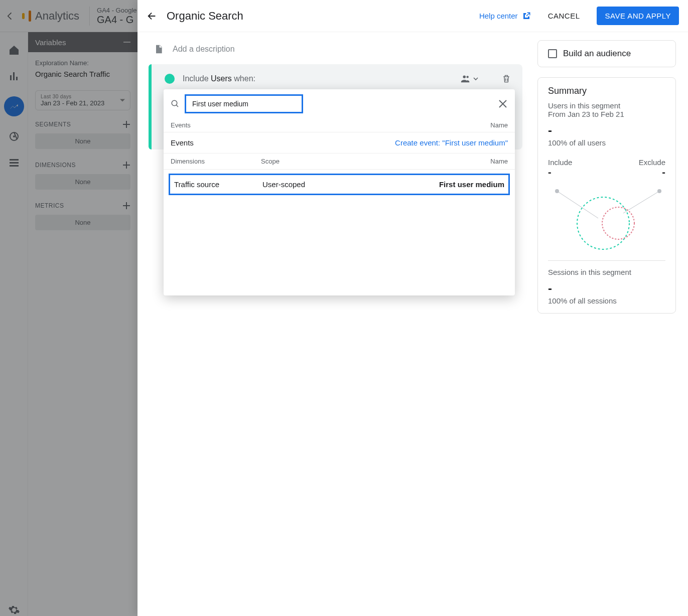 The height and width of the screenshot is (616, 688). Describe the element at coordinates (351, 185) in the screenshot. I see `dim-scope: User-scoped` at that location.